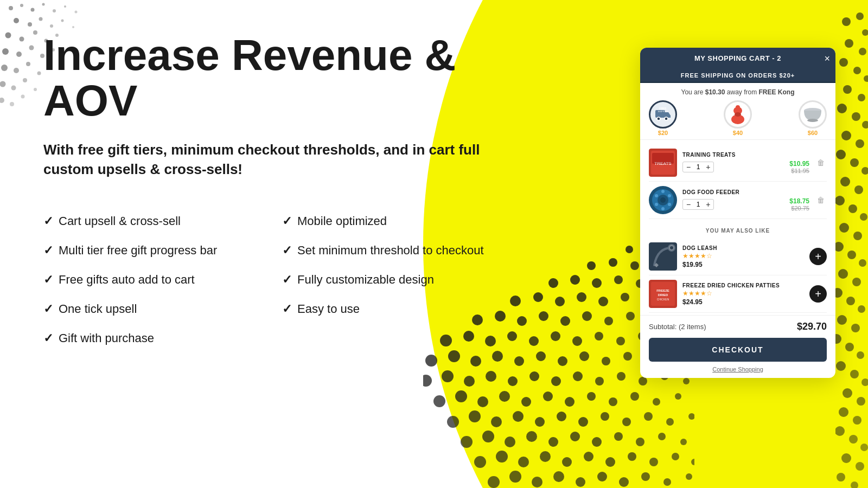 The image size is (868, 488). I want to click on svg-text: SHIPPING, so click(663, 112).